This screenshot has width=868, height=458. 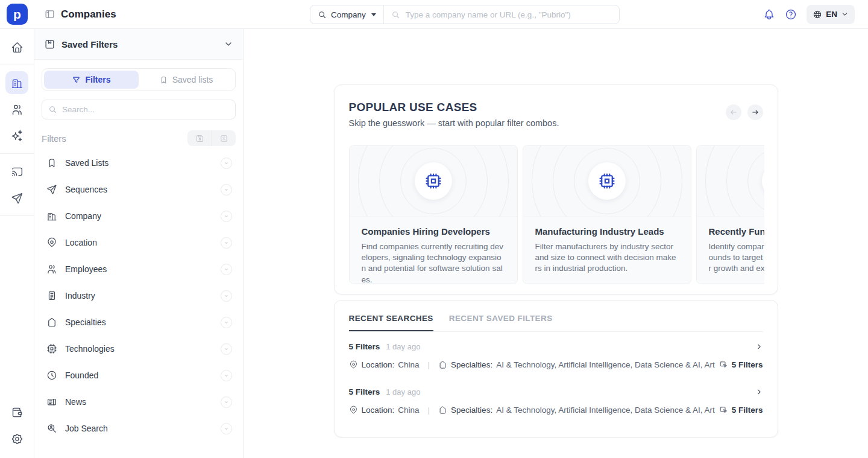 I want to click on filter-row-employees: Employees, so click(x=139, y=269).